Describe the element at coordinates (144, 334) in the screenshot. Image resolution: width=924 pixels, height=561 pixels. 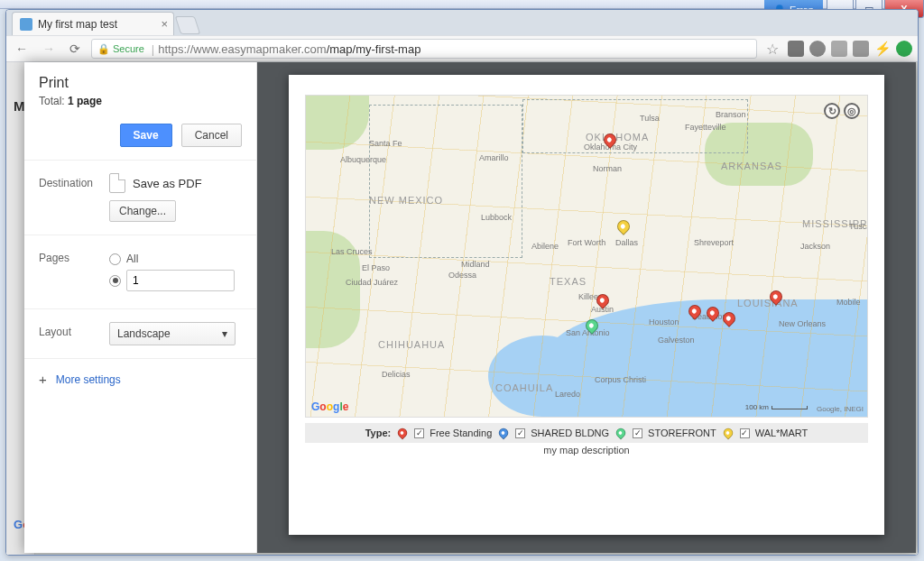
I see `layout-value: Landscape` at that location.